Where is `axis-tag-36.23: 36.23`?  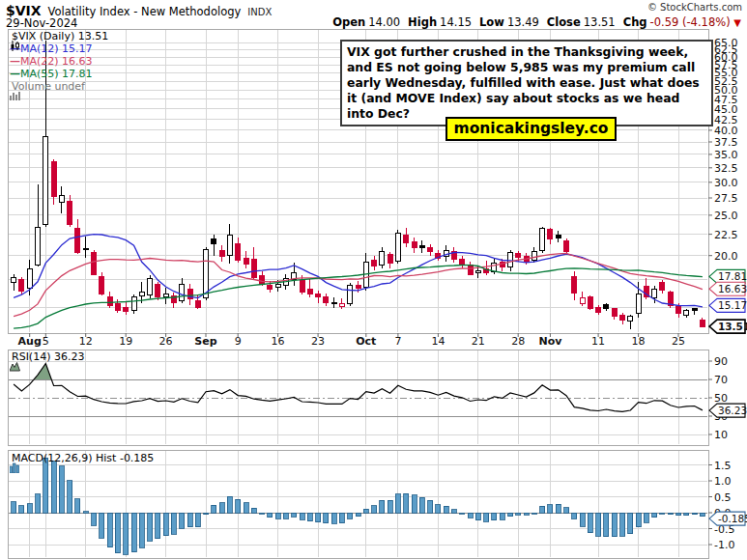 axis-tag-36.23: 36.23 is located at coordinates (729, 410).